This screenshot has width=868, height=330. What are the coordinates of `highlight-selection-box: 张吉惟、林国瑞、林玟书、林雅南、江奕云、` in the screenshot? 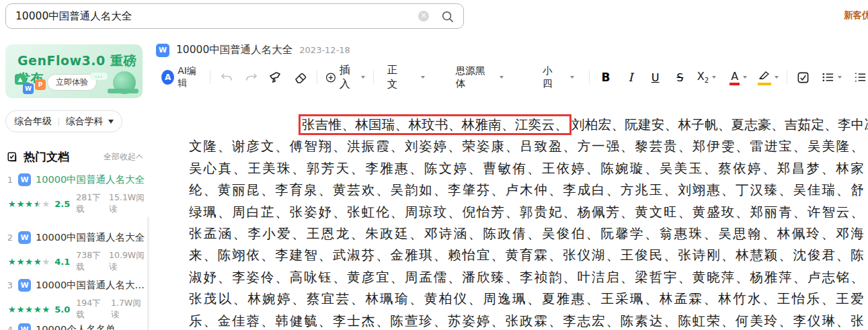 It's located at (435, 125).